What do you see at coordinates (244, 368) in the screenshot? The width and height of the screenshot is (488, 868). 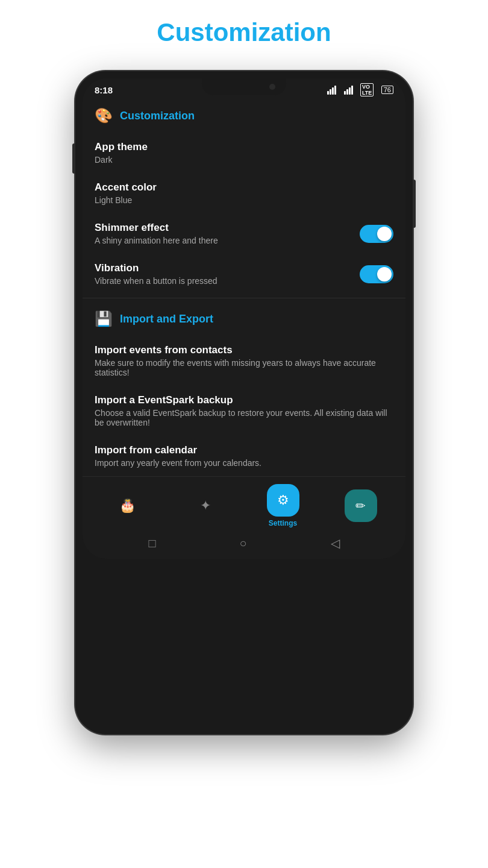 I see `import-contacts-subtitle: Make sure to modify the events with miss…` at bounding box center [244, 368].